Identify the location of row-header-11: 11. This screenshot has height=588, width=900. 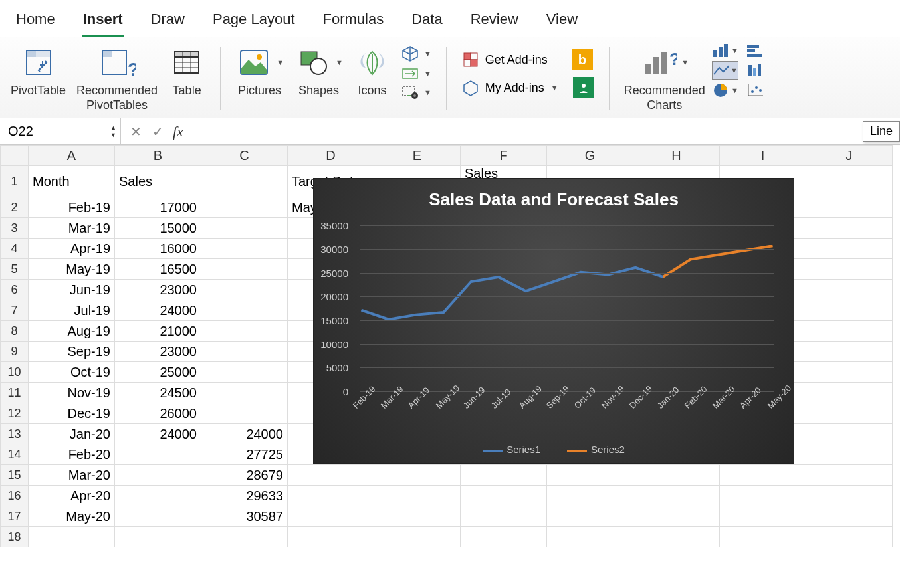
(15, 393).